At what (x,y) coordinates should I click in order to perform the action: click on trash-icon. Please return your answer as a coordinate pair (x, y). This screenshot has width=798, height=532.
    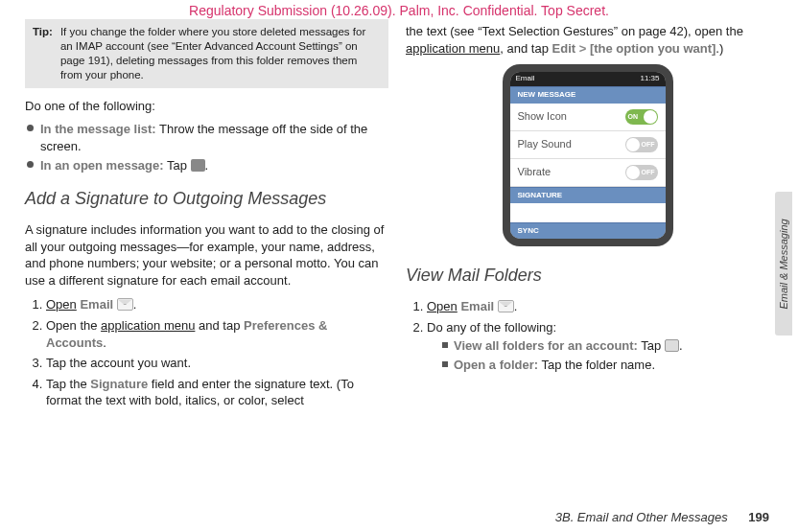
    Looking at the image, I should click on (198, 165).